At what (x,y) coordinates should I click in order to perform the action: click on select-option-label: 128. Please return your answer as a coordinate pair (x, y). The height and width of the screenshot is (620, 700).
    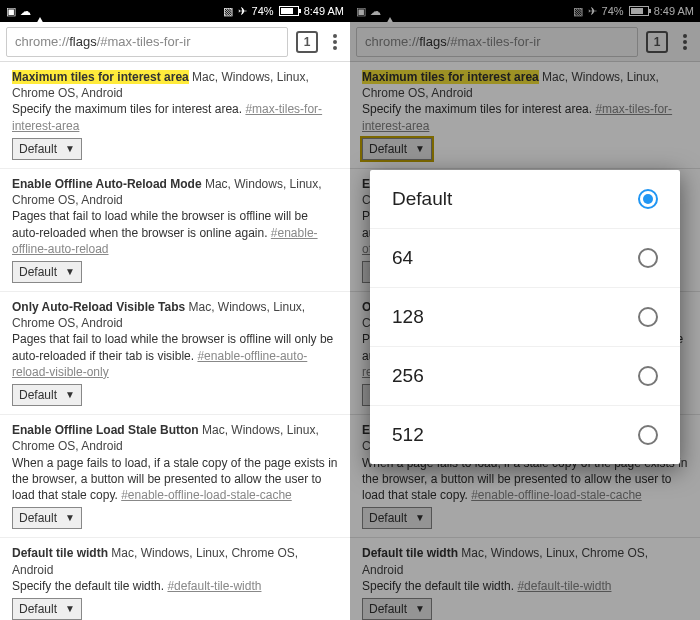
    Looking at the image, I should click on (408, 317).